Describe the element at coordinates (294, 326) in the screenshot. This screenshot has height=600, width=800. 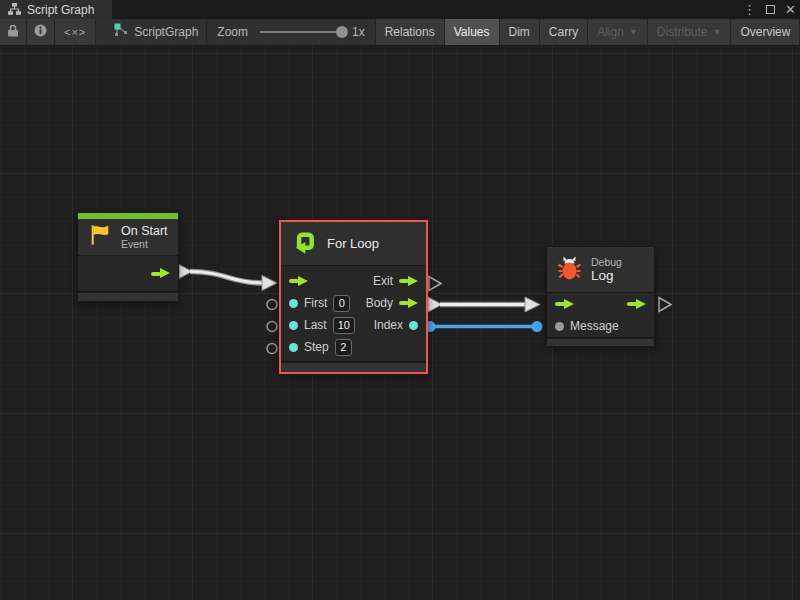
I see `last-input-port` at that location.